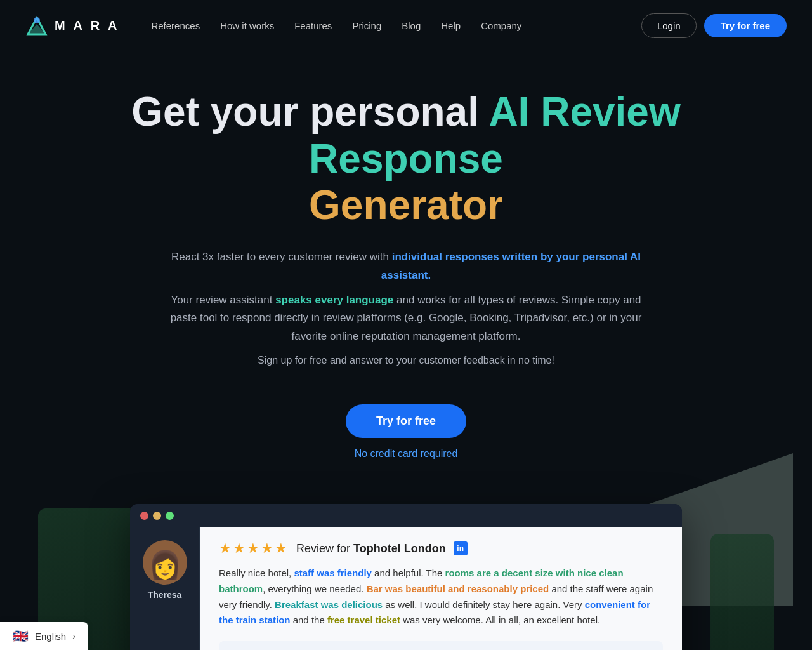  Describe the element at coordinates (72, 25) in the screenshot. I see `logo-link: M A R A` at that location.